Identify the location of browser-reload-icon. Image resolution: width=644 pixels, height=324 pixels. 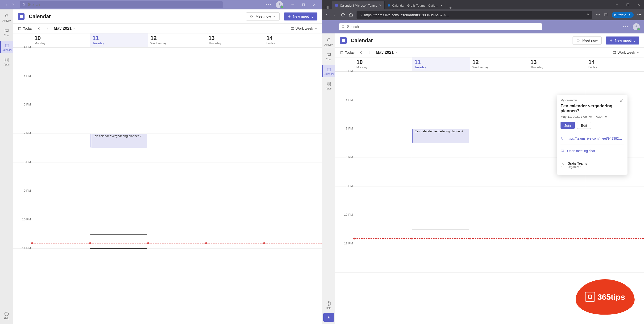
(343, 15).